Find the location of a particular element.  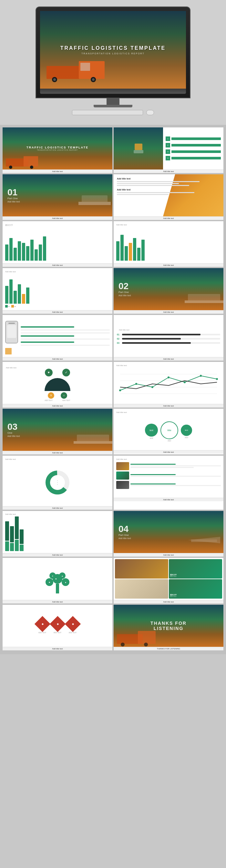

slide-row-8: Add title text ••• Add title text Add ti… is located at coordinates (113, 483).